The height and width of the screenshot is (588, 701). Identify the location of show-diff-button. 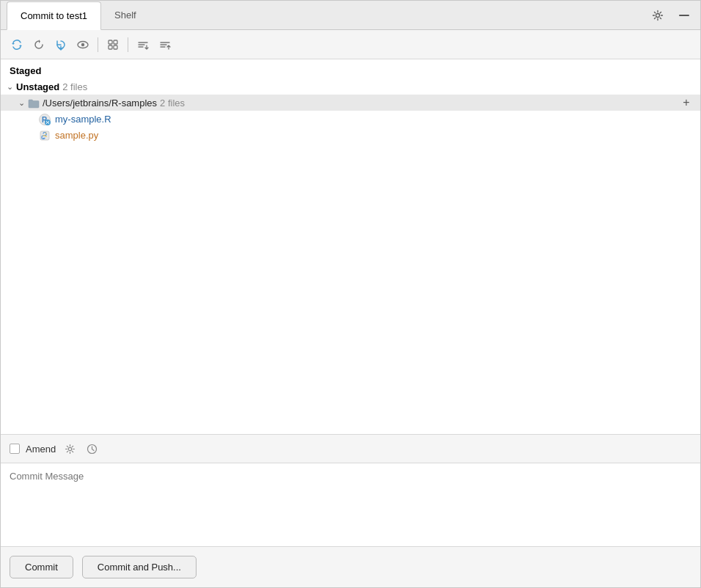
(83, 45).